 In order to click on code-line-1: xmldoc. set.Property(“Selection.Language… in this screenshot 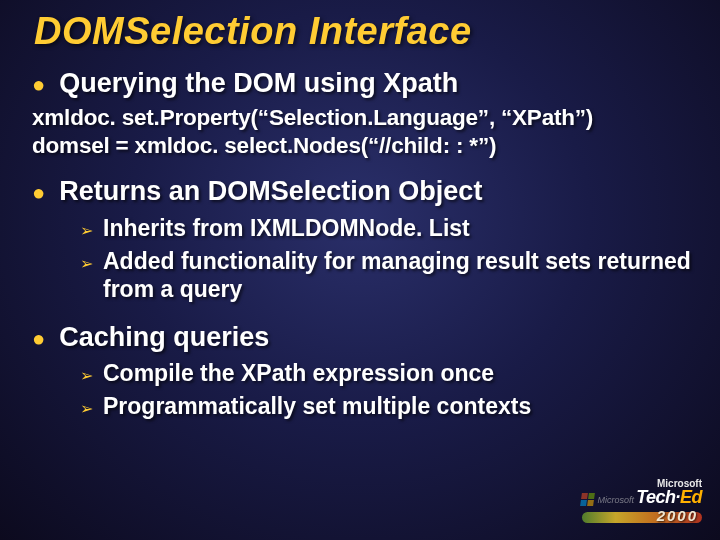, I will do `click(362, 118)`.